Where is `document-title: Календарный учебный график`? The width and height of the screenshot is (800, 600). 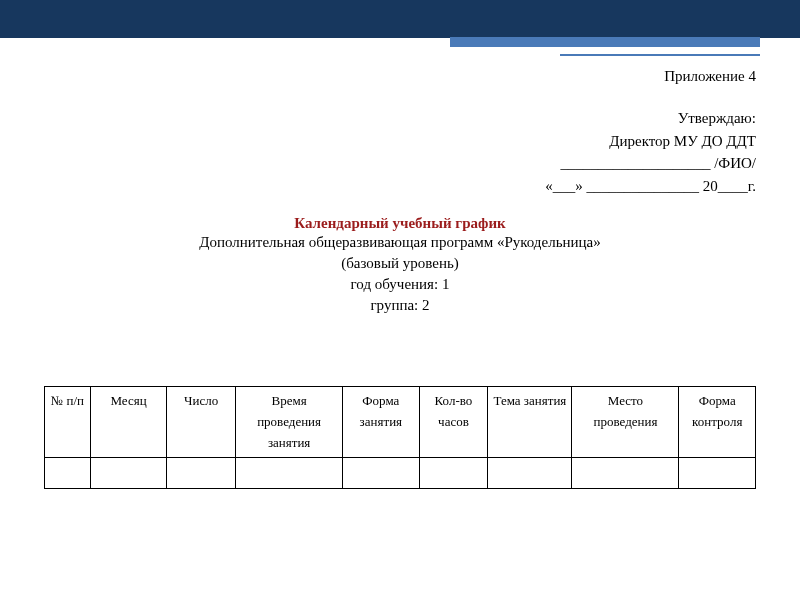
document-title: Календарный учебный график is located at coordinates (400, 224).